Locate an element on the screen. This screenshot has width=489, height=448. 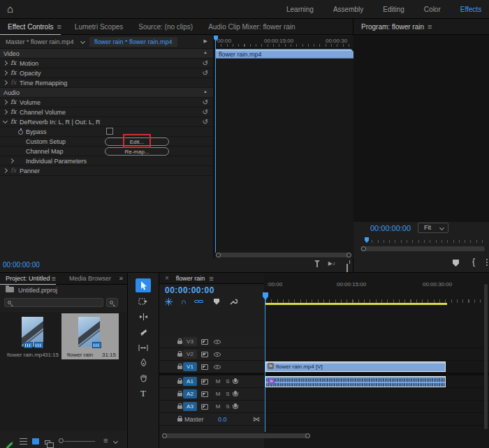
playhead-line is located at coordinates (215, 144).